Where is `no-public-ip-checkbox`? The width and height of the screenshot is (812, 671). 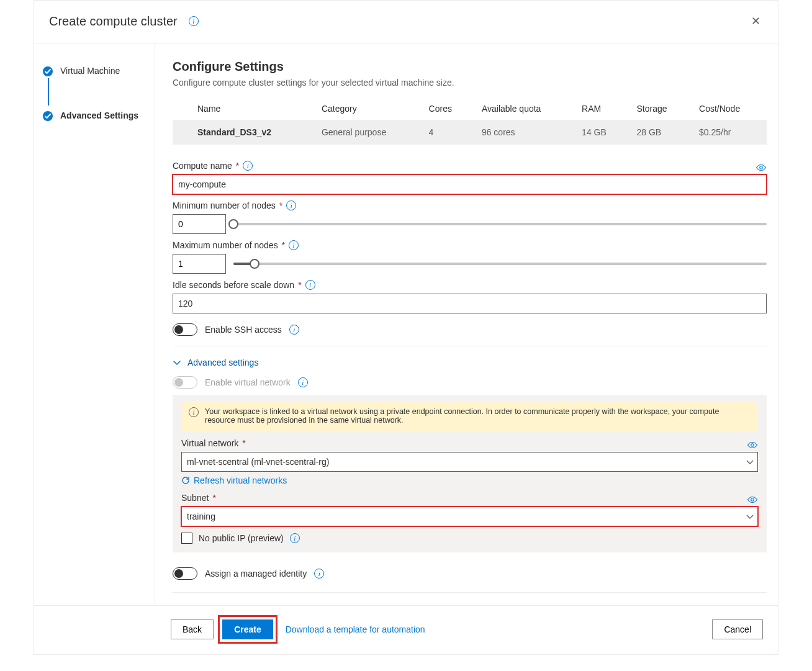
no-public-ip-checkbox is located at coordinates (187, 538).